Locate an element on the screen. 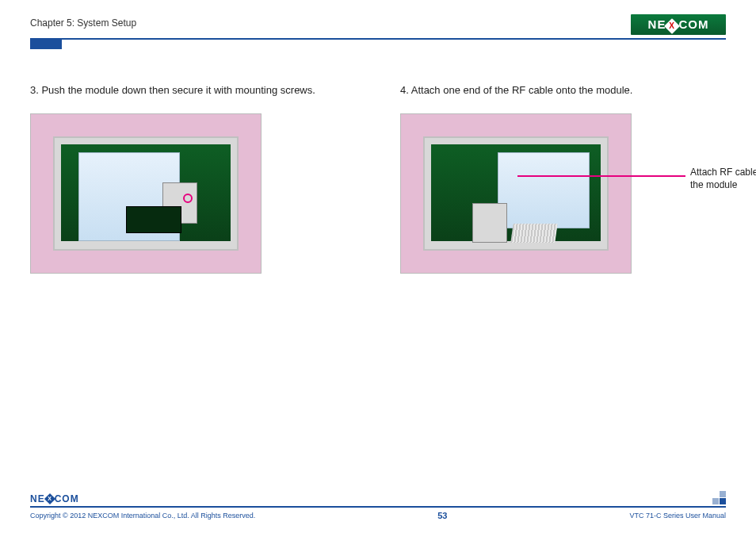 This screenshot has width=756, height=533. chapter-title: Chapter 5: System Setup is located at coordinates (83, 21).